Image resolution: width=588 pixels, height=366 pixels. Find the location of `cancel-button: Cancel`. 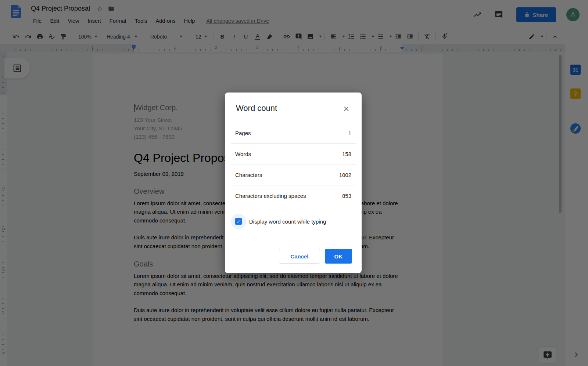

cancel-button: Cancel is located at coordinates (299, 256).